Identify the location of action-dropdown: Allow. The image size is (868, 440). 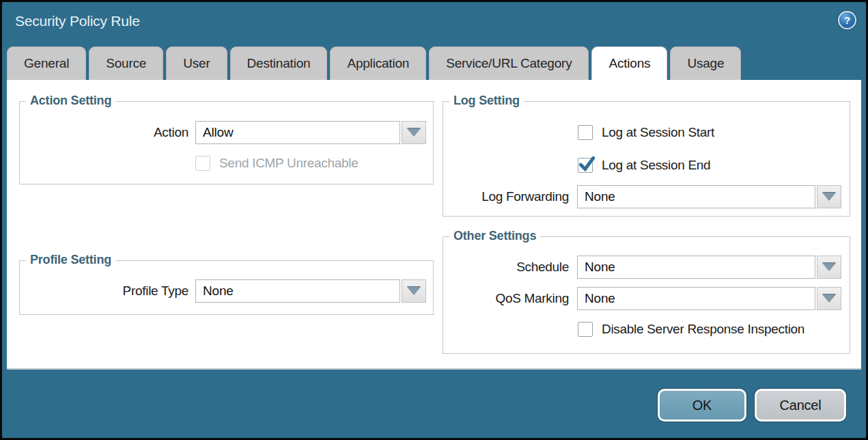
(311, 133).